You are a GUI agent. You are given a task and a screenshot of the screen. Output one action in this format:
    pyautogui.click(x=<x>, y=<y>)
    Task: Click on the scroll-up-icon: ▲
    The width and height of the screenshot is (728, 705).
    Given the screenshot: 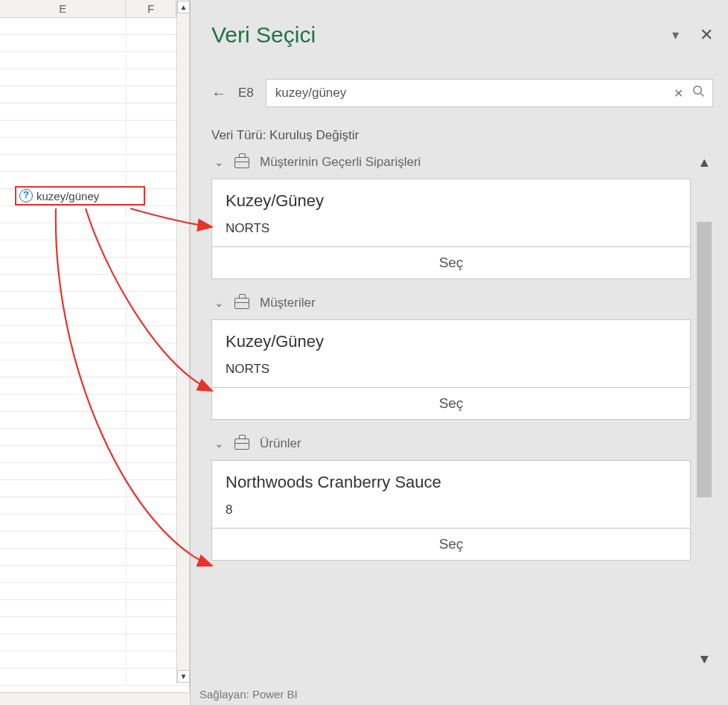 What is the action you would take?
    pyautogui.click(x=183, y=7)
    